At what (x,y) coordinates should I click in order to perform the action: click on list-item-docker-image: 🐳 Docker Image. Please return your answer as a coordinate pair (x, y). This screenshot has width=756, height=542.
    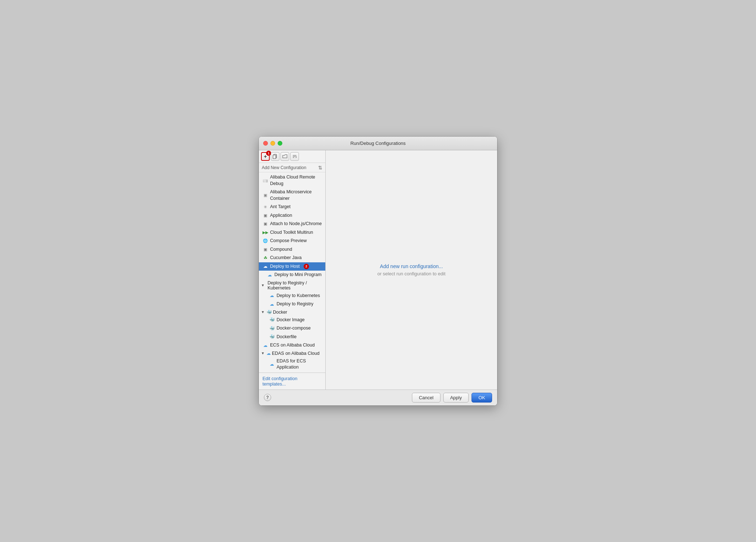
    Looking at the image, I should click on (292, 320).